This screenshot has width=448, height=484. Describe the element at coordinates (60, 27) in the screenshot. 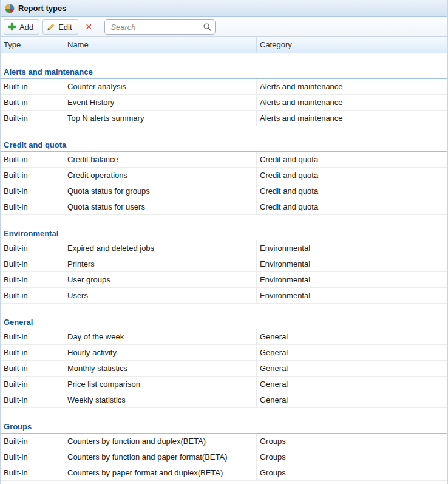

I see `edit-button: Edit` at that location.